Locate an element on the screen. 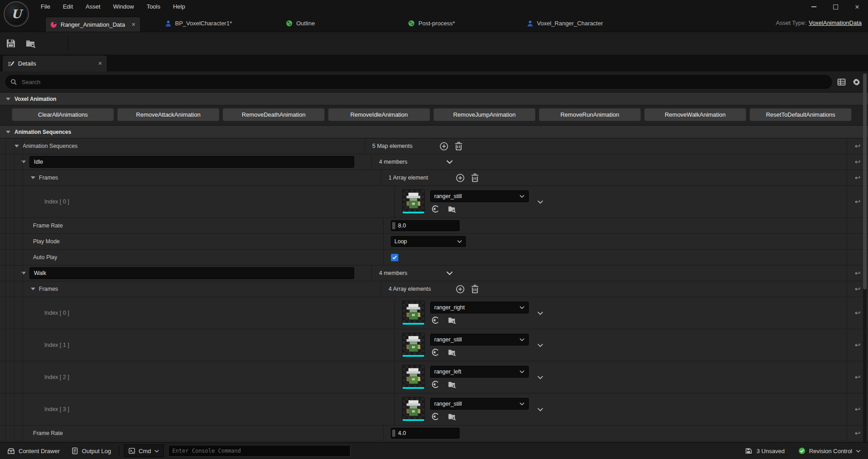 The image size is (868, 459). minimize-button is located at coordinates (814, 7).